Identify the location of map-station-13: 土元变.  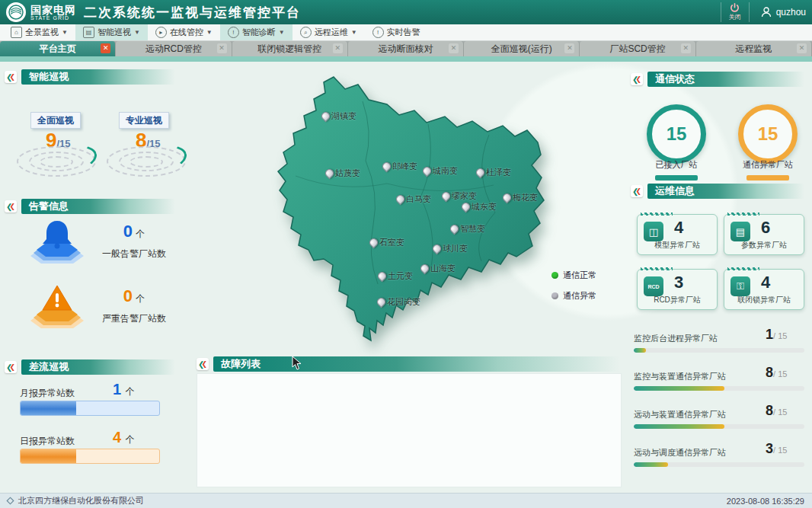
(395, 276).